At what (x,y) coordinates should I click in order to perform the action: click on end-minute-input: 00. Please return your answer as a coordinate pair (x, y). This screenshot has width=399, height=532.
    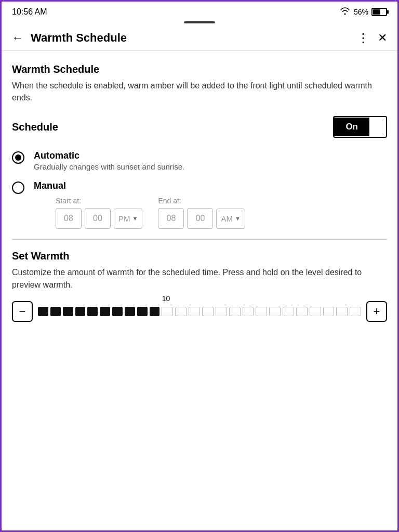
    Looking at the image, I should click on (200, 218).